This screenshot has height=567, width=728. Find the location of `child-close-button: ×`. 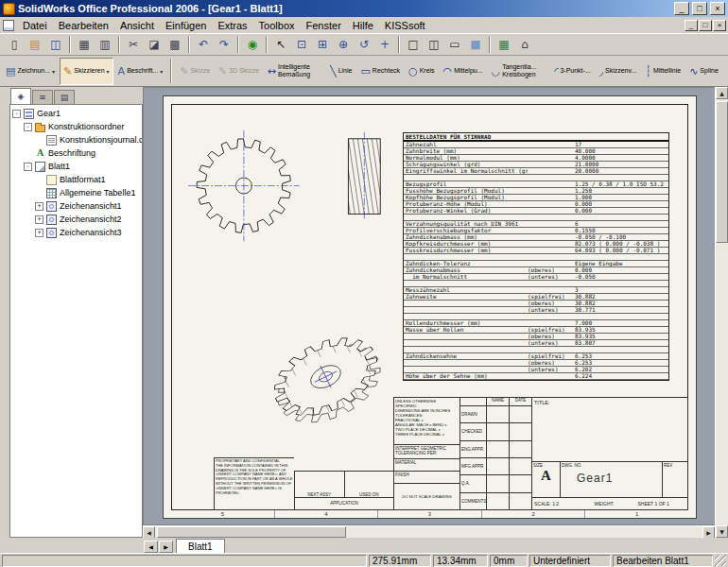

child-close-button: × is located at coordinates (719, 26).